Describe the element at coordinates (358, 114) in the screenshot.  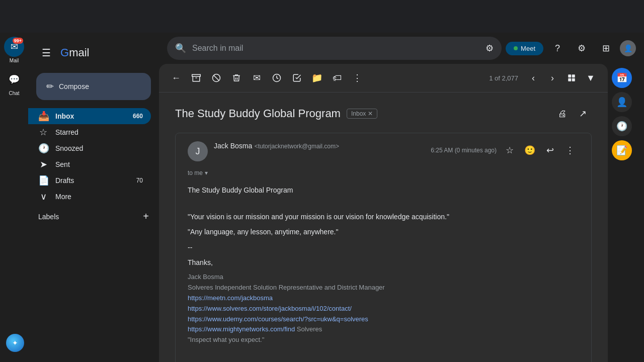
I see `inbox-tag-label: Inbox` at that location.